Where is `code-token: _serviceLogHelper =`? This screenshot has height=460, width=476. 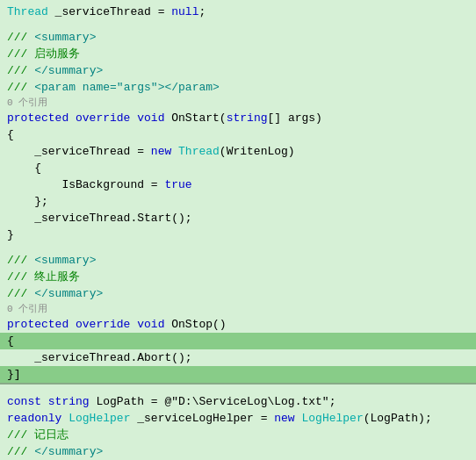 code-token: _serviceLogHelper = is located at coordinates (202, 418).